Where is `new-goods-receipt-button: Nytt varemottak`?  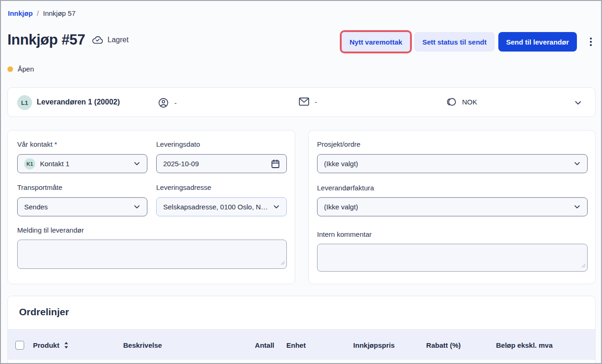 new-goods-receipt-button: Nytt varemottak is located at coordinates (376, 42).